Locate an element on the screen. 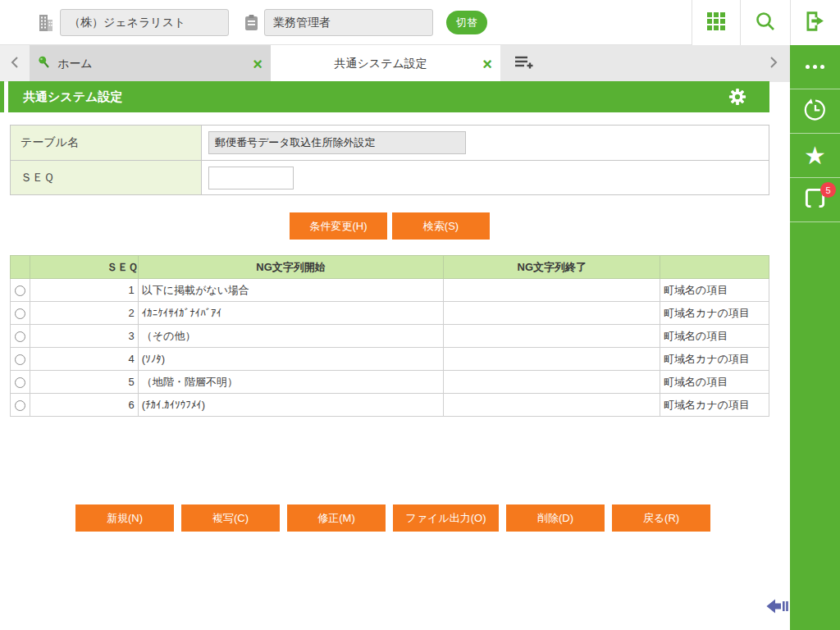  new-tab-button is located at coordinates (524, 64).